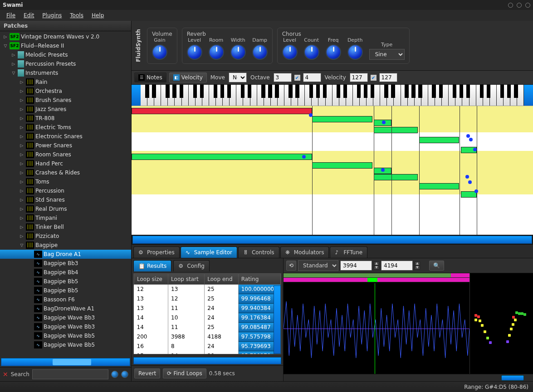  Describe the element at coordinates (387, 54) in the screenshot. I see `chorus-type-select: Sine` at that location.